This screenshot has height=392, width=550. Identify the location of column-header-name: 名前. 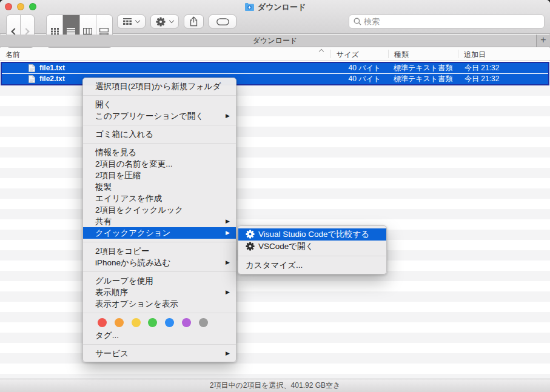
(13, 55).